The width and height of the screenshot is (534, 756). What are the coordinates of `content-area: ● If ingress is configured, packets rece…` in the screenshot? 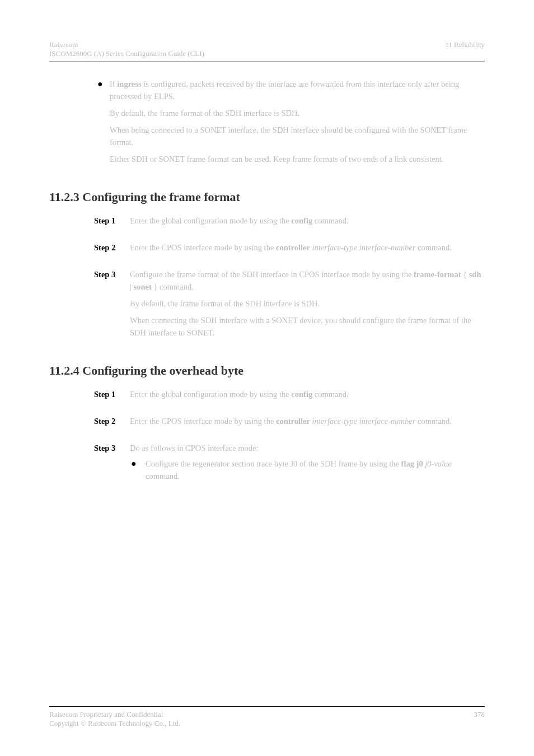 It's located at (267, 122).